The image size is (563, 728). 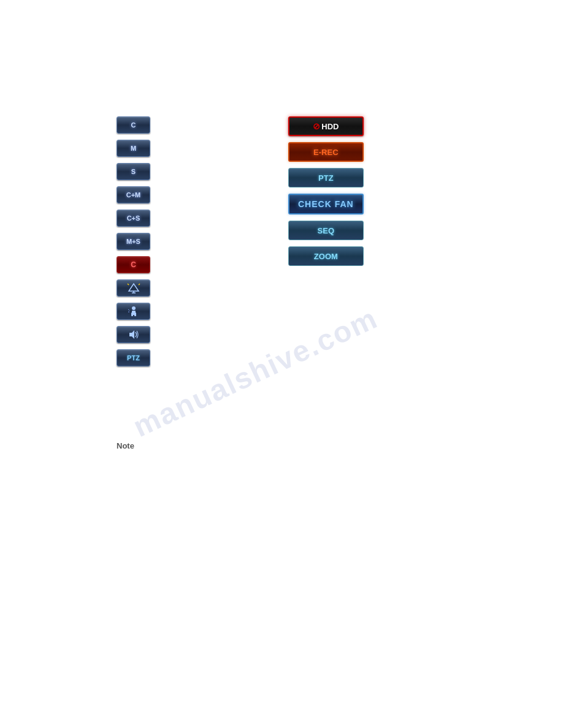 What do you see at coordinates (134, 335) in the screenshot?
I see `btn-audio` at bounding box center [134, 335].